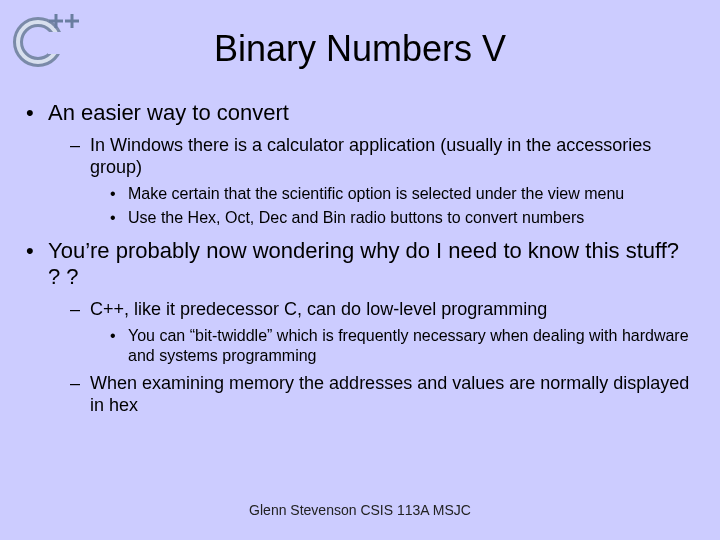  Describe the element at coordinates (318, 309) in the screenshot. I see `bullet-l2: C++, like it predecessor C, can do low-l…` at that location.